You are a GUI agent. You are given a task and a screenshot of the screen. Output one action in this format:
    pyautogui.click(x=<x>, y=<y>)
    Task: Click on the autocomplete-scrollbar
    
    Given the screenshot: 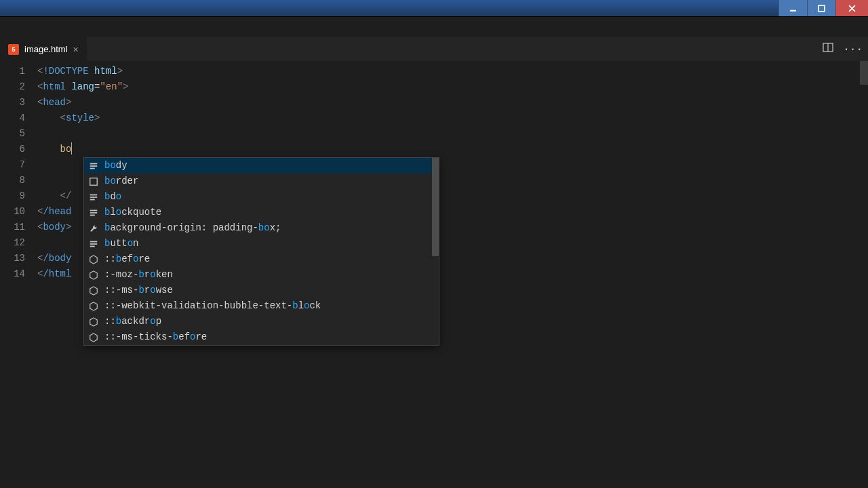 What is the action you would take?
    pyautogui.click(x=435, y=207)
    